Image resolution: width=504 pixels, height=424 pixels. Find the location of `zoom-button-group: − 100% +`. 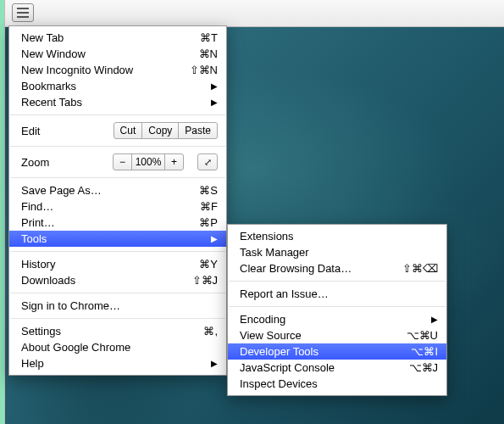

zoom-button-group: − 100% + is located at coordinates (148, 162).